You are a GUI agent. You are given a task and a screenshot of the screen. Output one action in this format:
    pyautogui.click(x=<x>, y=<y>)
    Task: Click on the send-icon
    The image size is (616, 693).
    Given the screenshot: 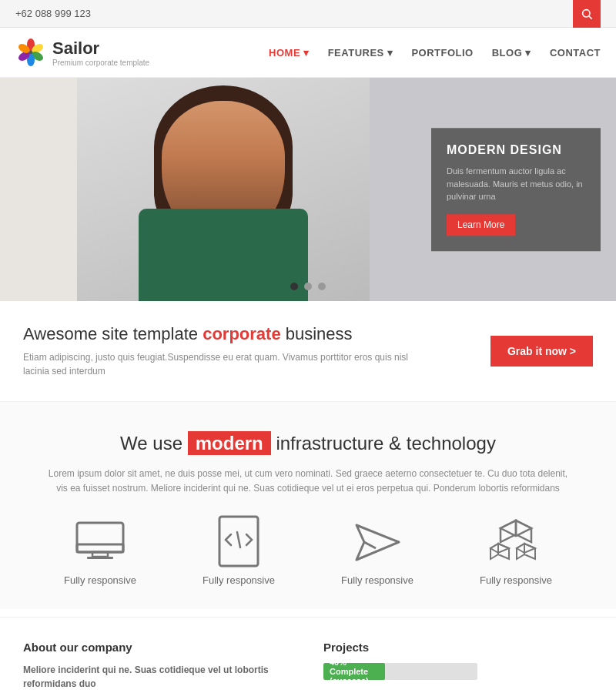 What is the action you would take?
    pyautogui.click(x=377, y=542)
    